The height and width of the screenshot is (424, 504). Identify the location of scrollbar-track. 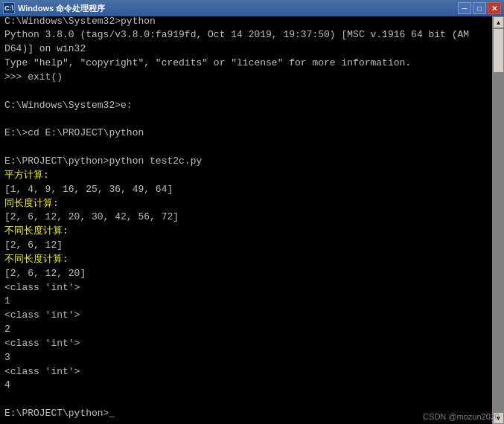
(499, 220).